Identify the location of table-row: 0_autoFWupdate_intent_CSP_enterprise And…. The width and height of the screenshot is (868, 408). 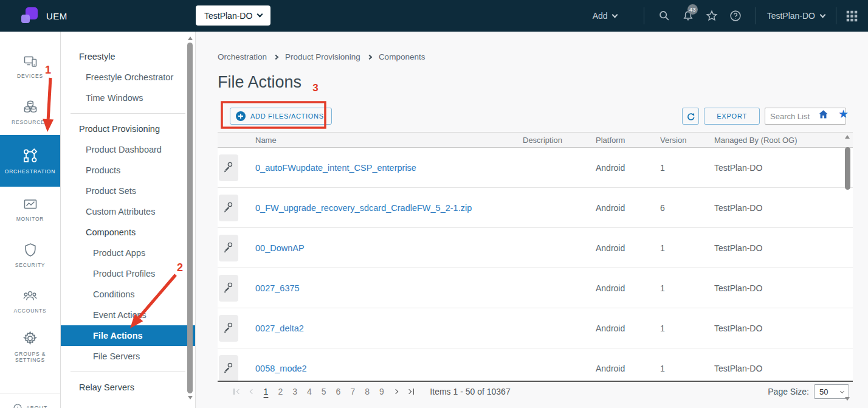
(535, 168).